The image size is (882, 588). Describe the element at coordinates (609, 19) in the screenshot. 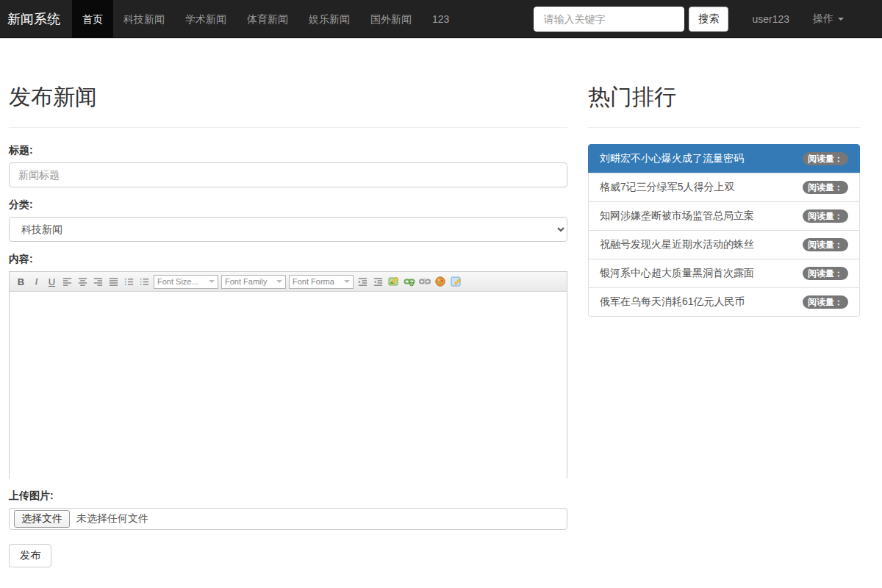

I see `search-input` at that location.